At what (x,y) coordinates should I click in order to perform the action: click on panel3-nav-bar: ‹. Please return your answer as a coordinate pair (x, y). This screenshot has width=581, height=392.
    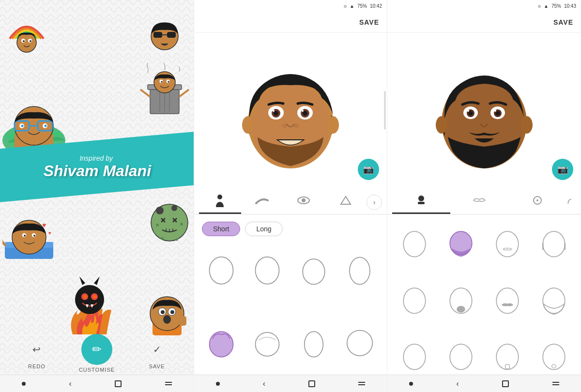
    Looking at the image, I should click on (484, 383).